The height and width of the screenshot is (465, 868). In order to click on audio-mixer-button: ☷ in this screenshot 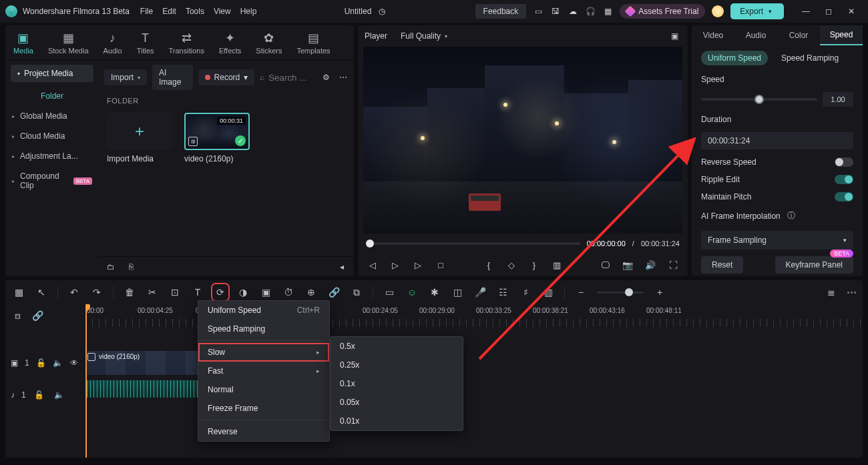, I will do `click(503, 292)`.